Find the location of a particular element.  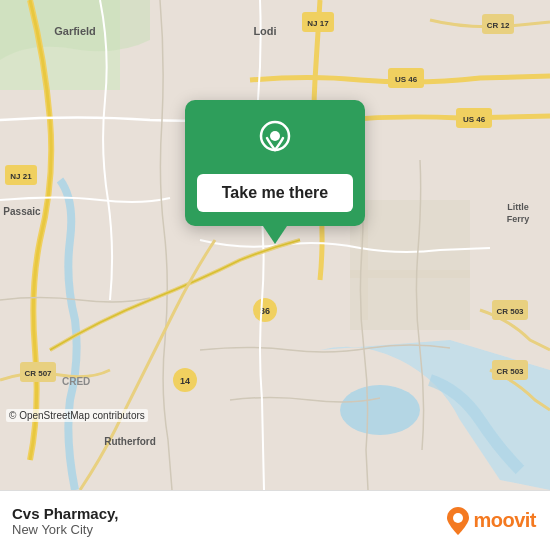

popup-card: Take me there is located at coordinates (275, 163).